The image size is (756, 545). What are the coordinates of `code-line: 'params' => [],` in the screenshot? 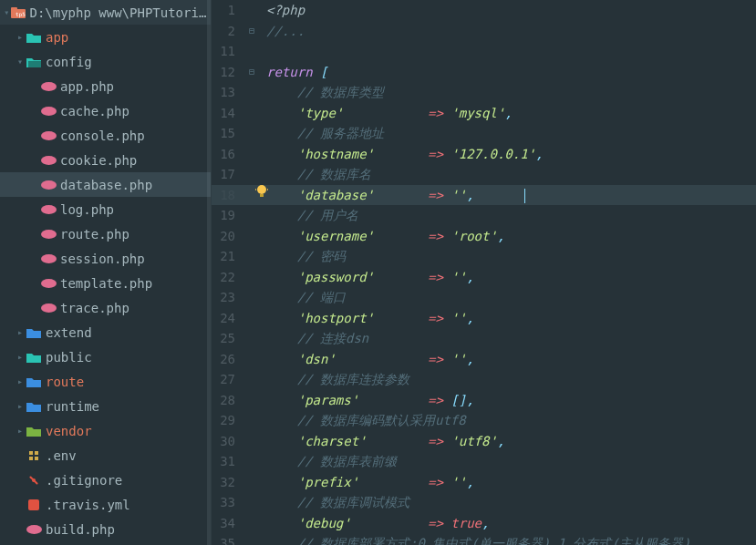 It's located at (511, 401).